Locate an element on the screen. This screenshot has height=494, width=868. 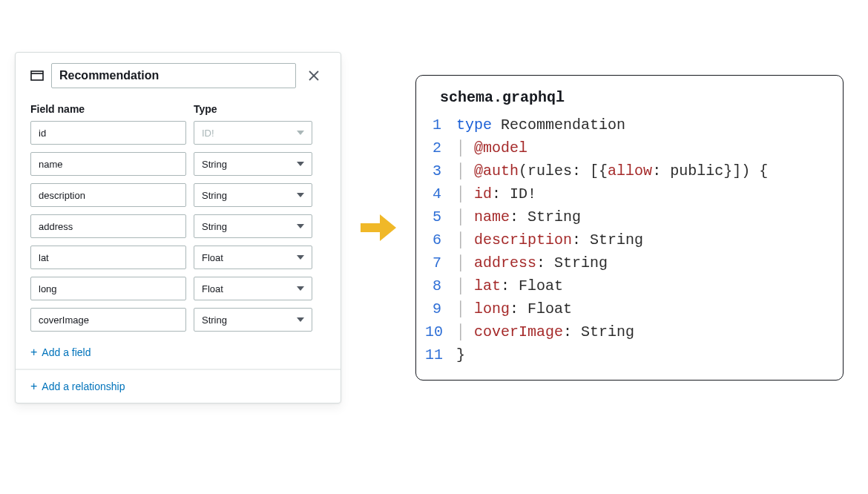
model-name-input is located at coordinates (174, 76).